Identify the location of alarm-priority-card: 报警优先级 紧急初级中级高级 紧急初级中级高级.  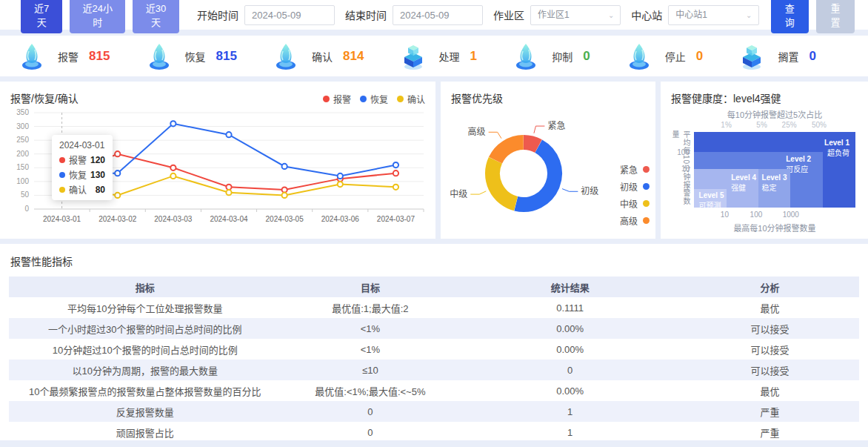
(548, 160).